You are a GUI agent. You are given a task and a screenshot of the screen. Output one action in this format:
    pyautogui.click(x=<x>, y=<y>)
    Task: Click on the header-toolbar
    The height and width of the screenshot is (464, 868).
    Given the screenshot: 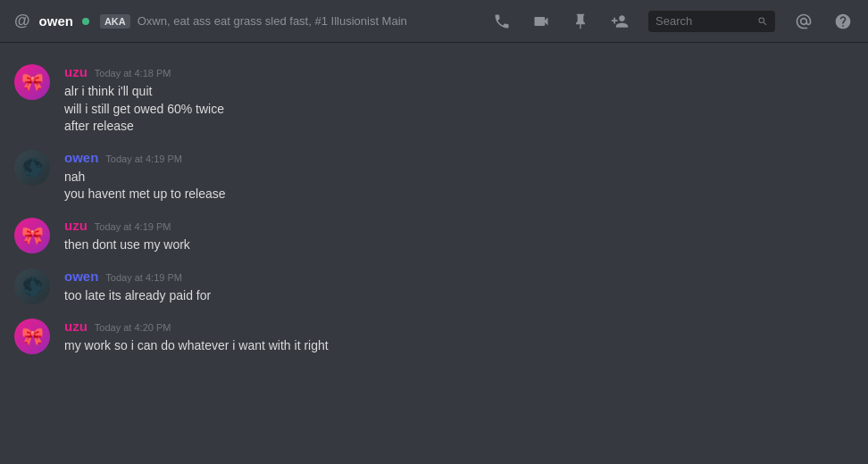 What is the action you would take?
    pyautogui.click(x=672, y=21)
    